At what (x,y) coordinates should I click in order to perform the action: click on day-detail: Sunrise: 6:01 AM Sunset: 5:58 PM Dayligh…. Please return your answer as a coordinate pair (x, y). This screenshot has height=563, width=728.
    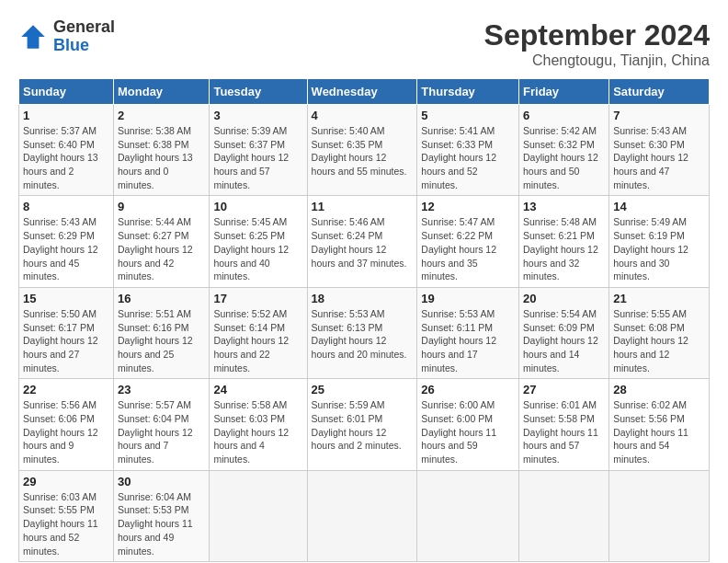
    Looking at the image, I should click on (564, 432).